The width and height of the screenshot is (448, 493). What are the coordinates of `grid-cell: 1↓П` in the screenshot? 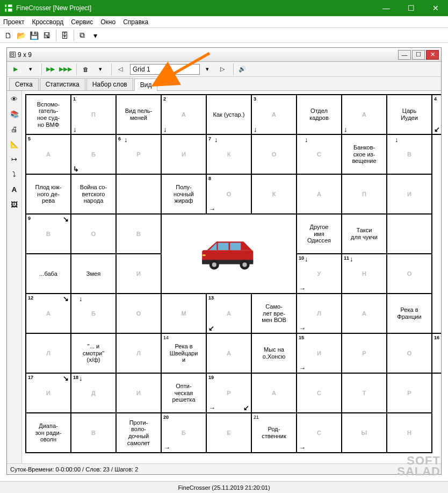 It's located at (93, 115).